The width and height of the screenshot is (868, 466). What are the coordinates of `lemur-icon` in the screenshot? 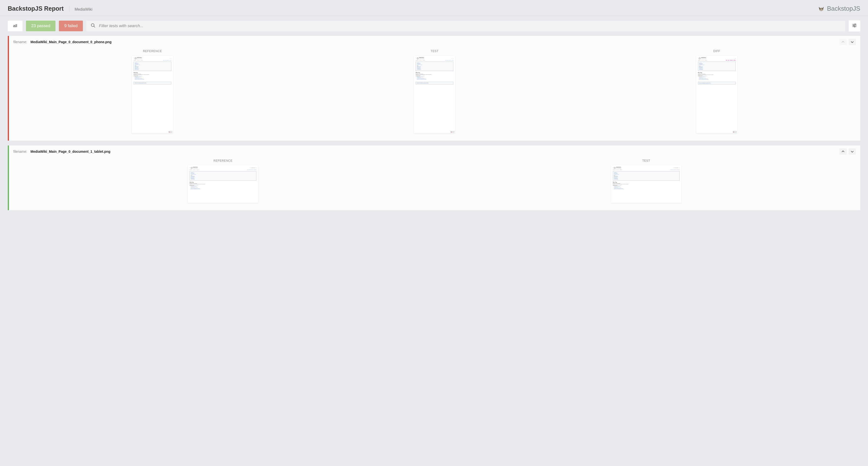 It's located at (821, 9).